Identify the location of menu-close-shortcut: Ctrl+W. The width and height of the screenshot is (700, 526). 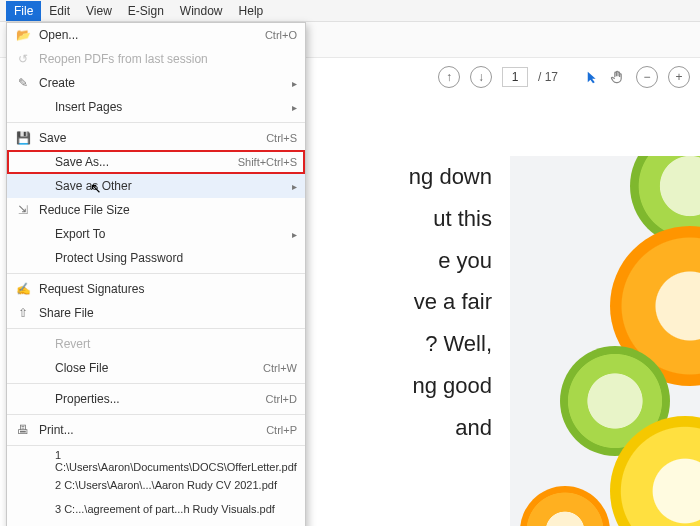
(280, 368).